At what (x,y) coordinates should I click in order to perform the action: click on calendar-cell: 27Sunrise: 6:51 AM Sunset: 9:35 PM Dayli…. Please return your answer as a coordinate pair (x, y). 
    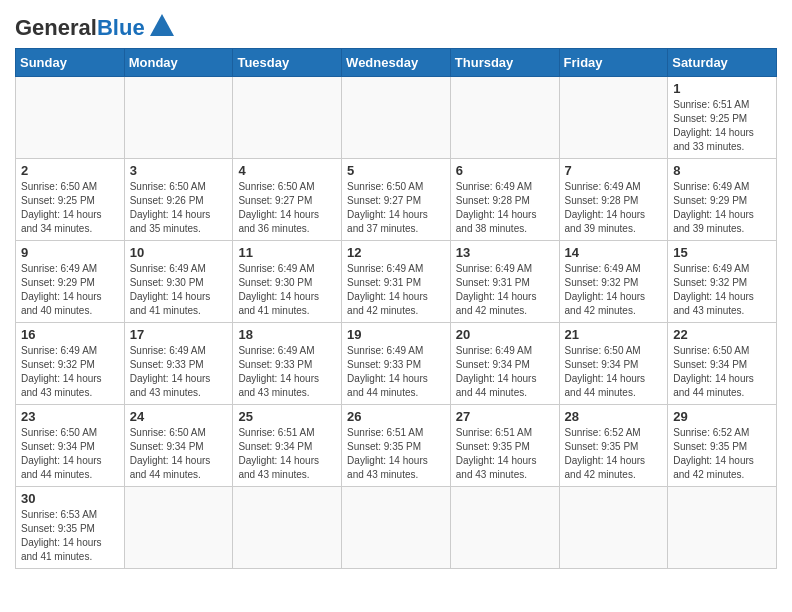
    Looking at the image, I should click on (504, 446).